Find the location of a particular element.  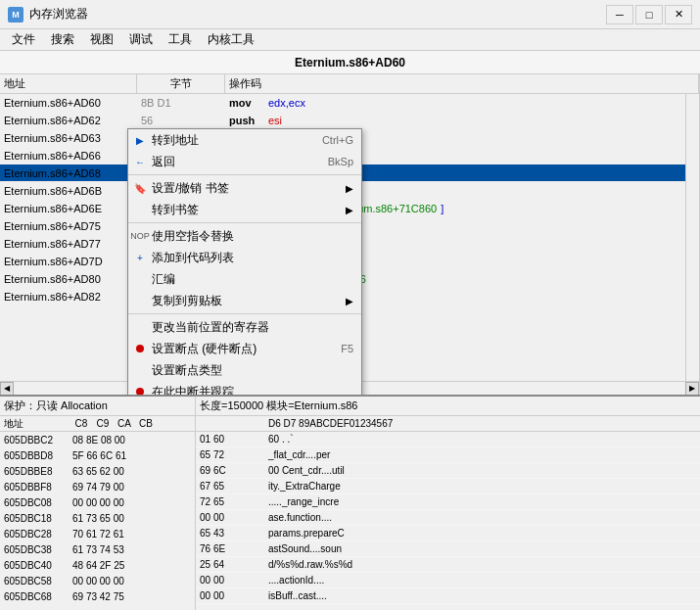

list-item: 00 00 ....actionId.... is located at coordinates (448, 581).